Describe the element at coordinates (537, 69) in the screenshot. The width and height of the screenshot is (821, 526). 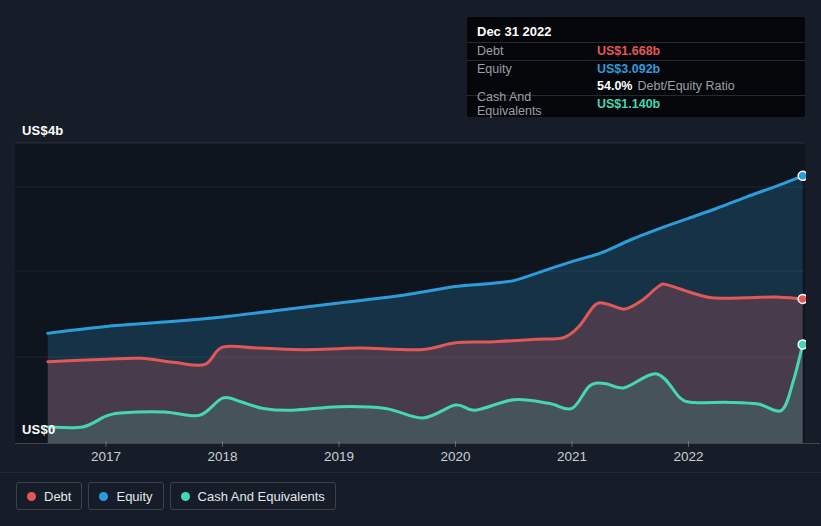
I see `tooltip-equity-label: Equity` at that location.